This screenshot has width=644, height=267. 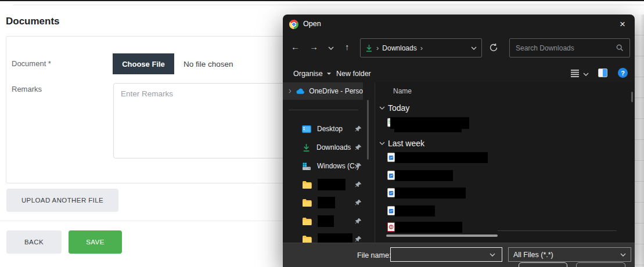 I want to click on address-bar: › Downloads ›, so click(x=421, y=48).